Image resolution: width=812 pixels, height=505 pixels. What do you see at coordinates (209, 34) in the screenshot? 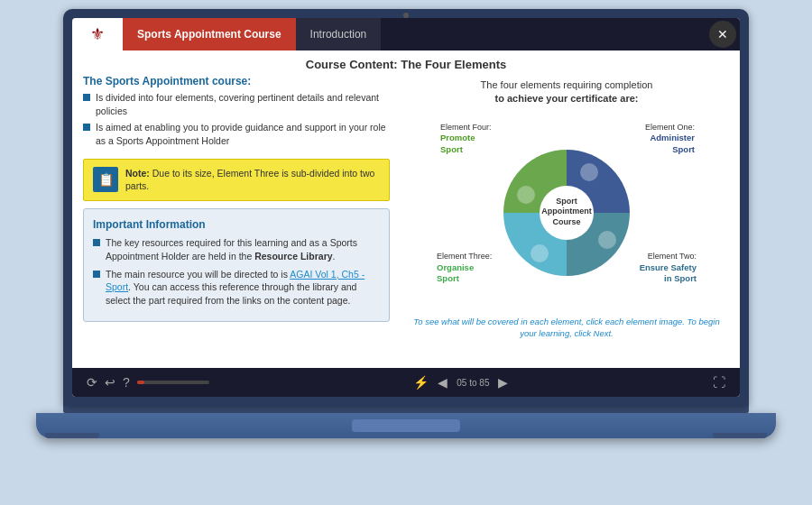
I see `tab-active-label: Sports Appointment Course` at bounding box center [209, 34].